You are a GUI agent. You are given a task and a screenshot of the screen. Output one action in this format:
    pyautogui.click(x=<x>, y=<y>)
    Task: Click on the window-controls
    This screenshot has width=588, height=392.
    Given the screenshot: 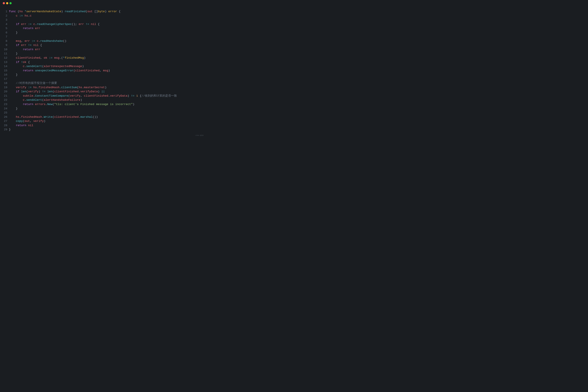 What is the action you would take?
    pyautogui.click(x=103, y=3)
    